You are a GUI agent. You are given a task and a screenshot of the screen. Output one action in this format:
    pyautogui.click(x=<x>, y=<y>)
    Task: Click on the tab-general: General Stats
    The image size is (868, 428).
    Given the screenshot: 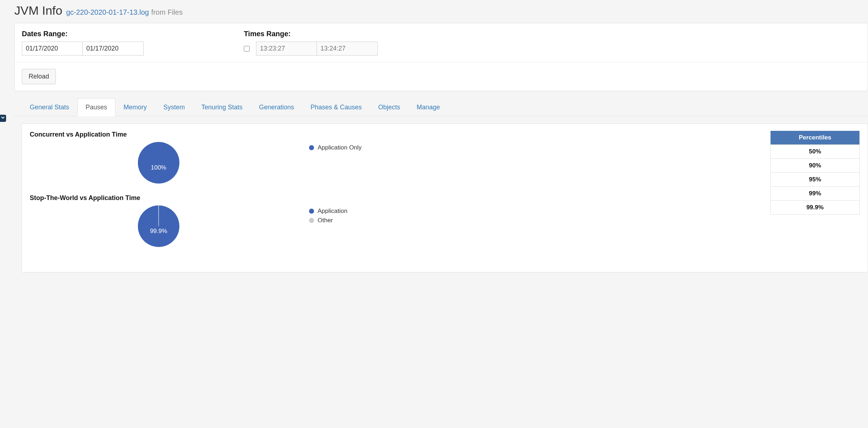 What is the action you would take?
    pyautogui.click(x=49, y=107)
    